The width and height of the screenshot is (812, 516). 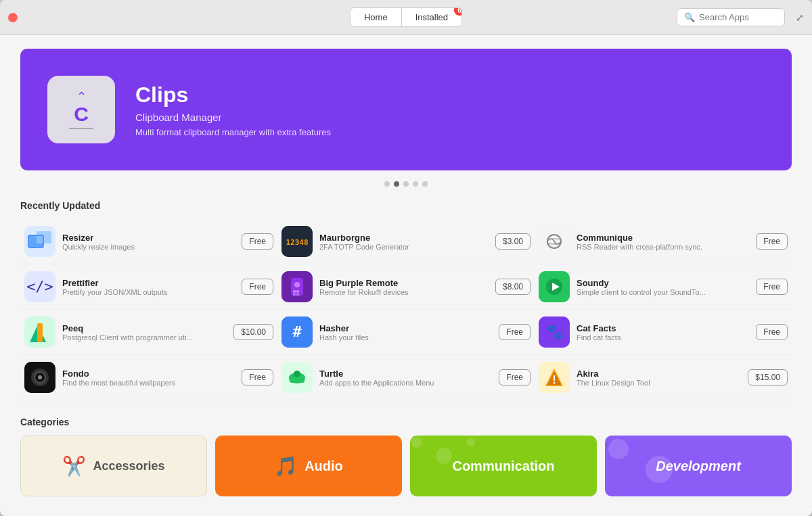 I want to click on nav-tabs: Home Installed 6, so click(x=406, y=18).